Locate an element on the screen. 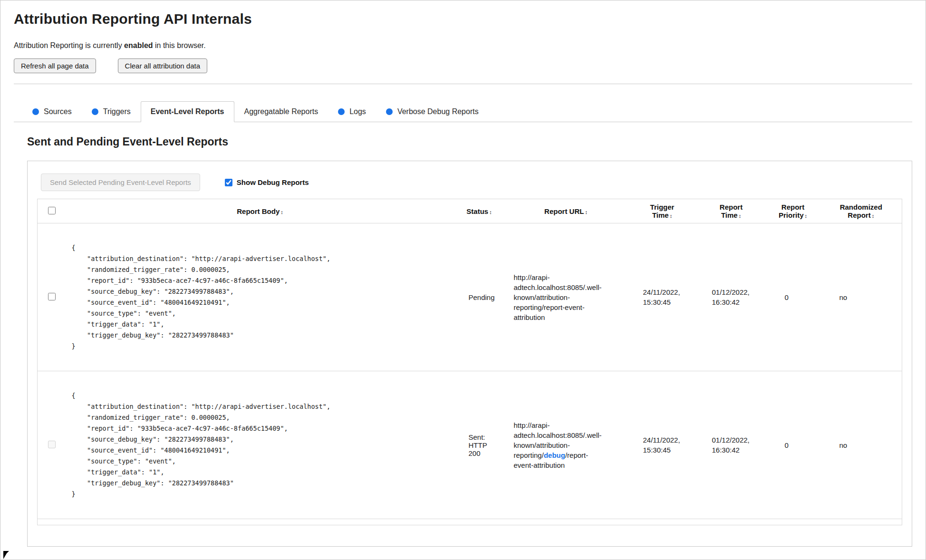 The image size is (926, 560). status-suffix: in this browser. is located at coordinates (180, 46).